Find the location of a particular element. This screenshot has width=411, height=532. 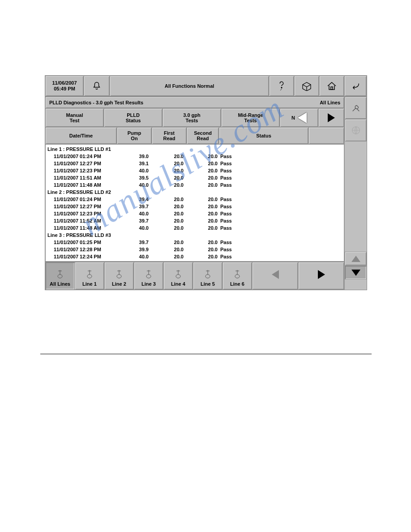

top-toolbar: 11/06/2007 05:49 PM All Functions Normal is located at coordinates (206, 86).